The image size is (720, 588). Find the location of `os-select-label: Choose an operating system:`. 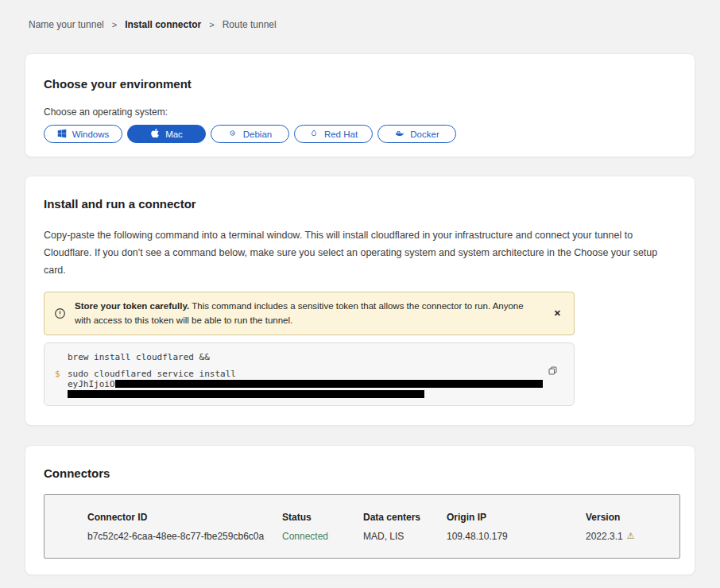

os-select-label: Choose an operating system: is located at coordinates (360, 112).